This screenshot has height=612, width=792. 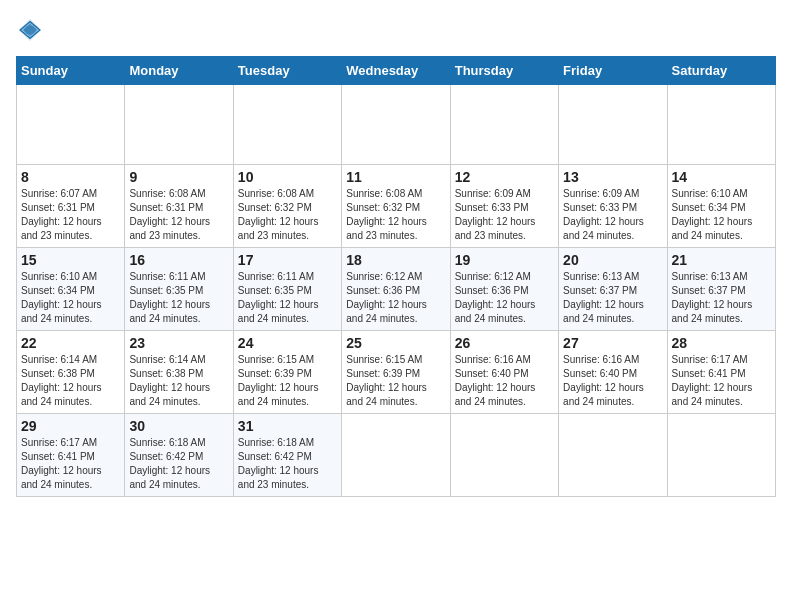 I want to click on day-number: 26, so click(x=504, y=343).